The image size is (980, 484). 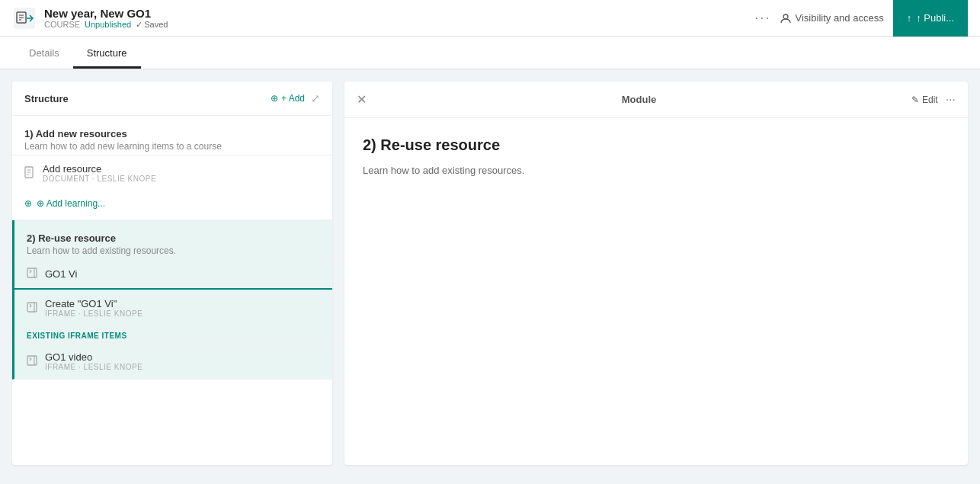 What do you see at coordinates (174, 239) in the screenshot?
I see `module-2-header: 2) Re-use resource Learn how to add exis…` at bounding box center [174, 239].